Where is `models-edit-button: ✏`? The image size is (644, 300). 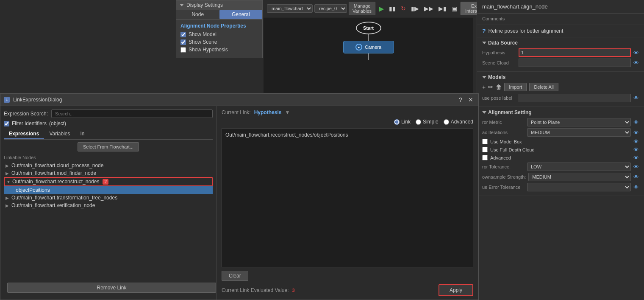
models-edit-button: ✏ is located at coordinates (491, 87).